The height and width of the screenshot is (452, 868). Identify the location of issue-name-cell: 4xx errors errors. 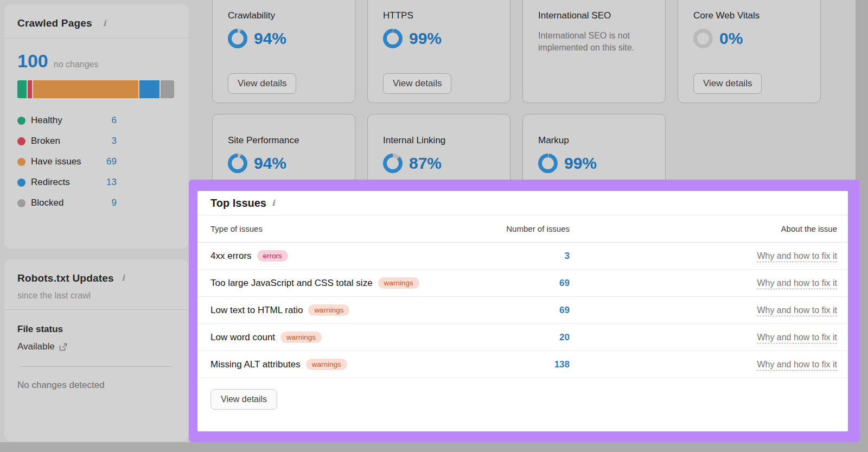
(352, 256).